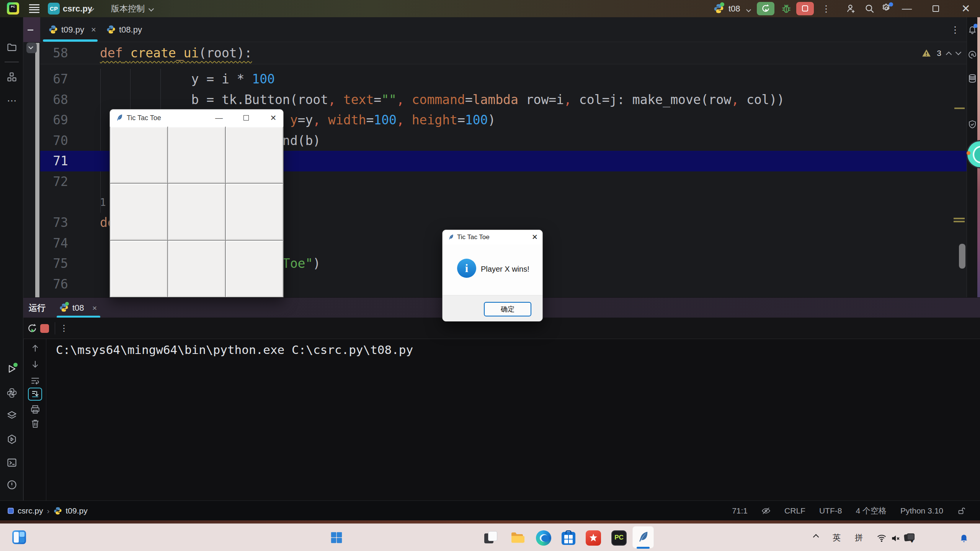  I want to click on message-dialog: Tic Tac Toe ✕ i Player X wins! 确定, so click(492, 276).